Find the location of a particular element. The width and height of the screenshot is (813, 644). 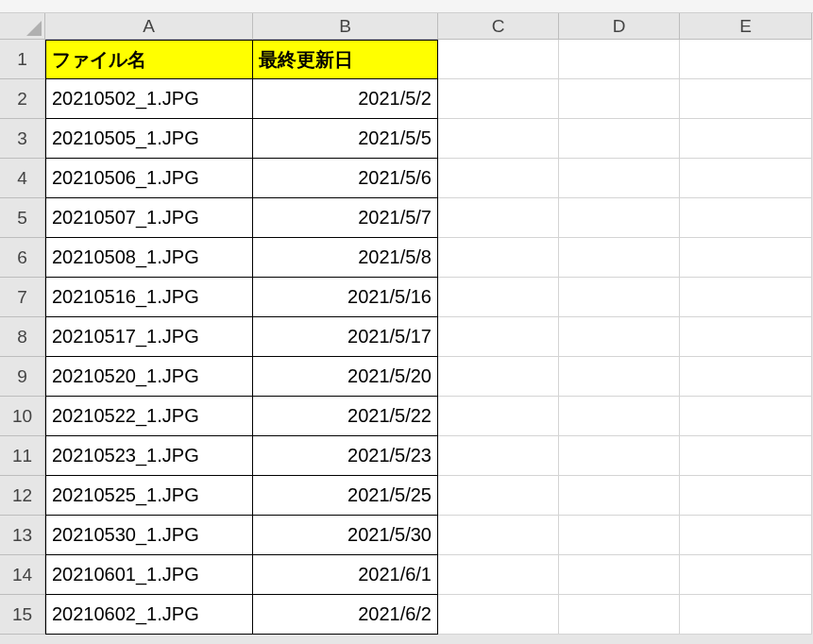

row-header-9: 9 is located at coordinates (23, 377).